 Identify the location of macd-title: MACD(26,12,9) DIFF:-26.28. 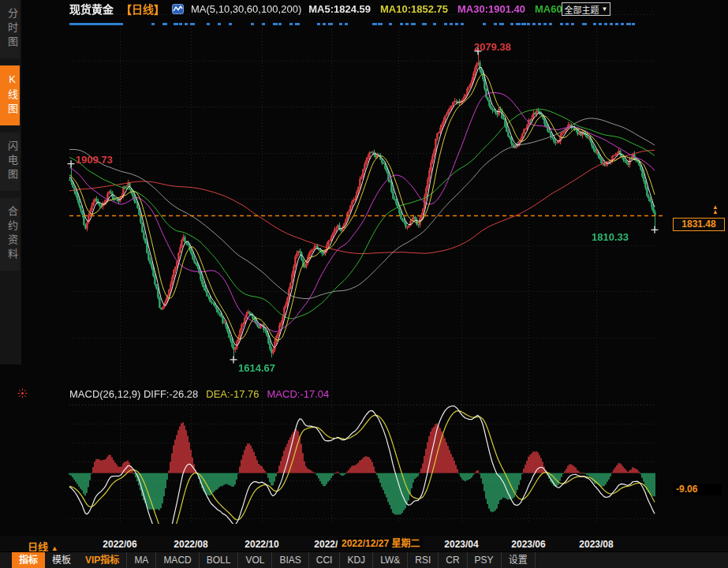
(134, 394).